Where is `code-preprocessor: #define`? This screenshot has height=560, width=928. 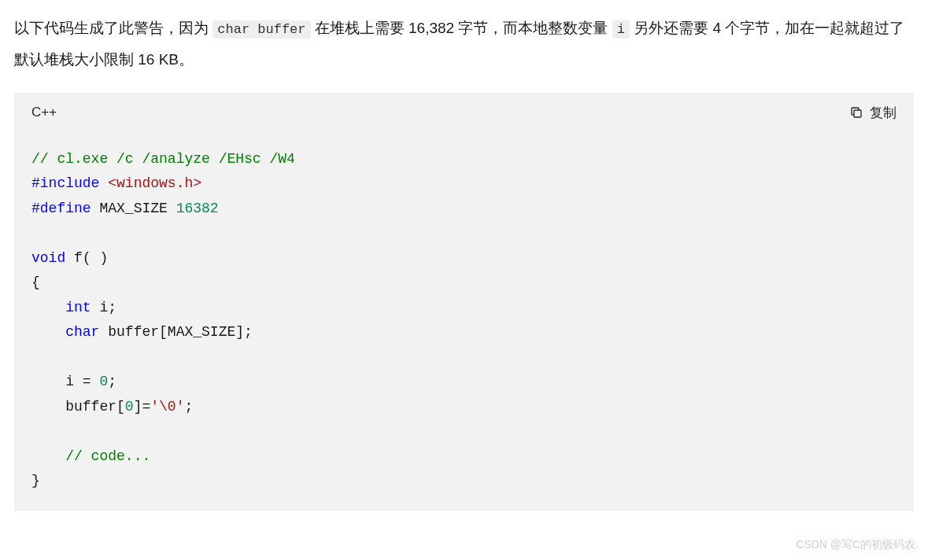 code-preprocessor: #define is located at coordinates (61, 208).